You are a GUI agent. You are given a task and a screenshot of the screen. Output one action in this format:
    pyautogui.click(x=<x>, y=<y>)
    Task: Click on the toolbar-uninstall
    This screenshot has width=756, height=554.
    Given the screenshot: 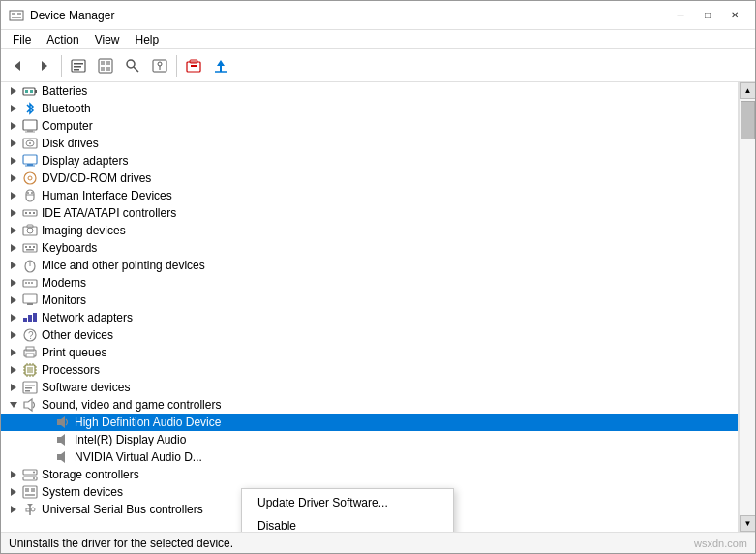 What is the action you would take?
    pyautogui.click(x=194, y=66)
    